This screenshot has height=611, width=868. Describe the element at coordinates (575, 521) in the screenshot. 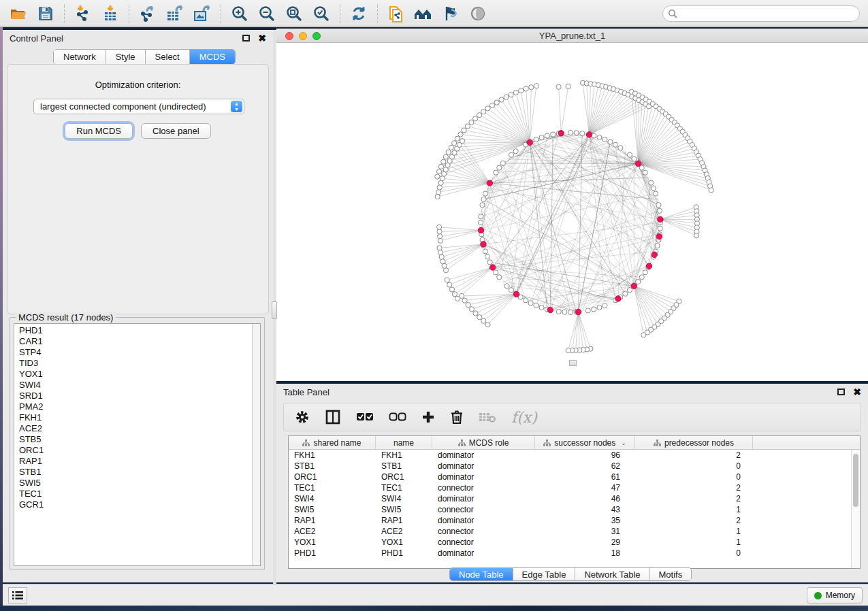

I see `table-row: RAP1RAP1dominator352` at that location.